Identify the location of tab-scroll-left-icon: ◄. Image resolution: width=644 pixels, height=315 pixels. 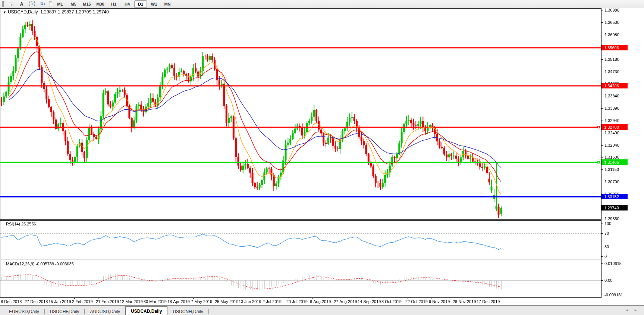
(627, 310).